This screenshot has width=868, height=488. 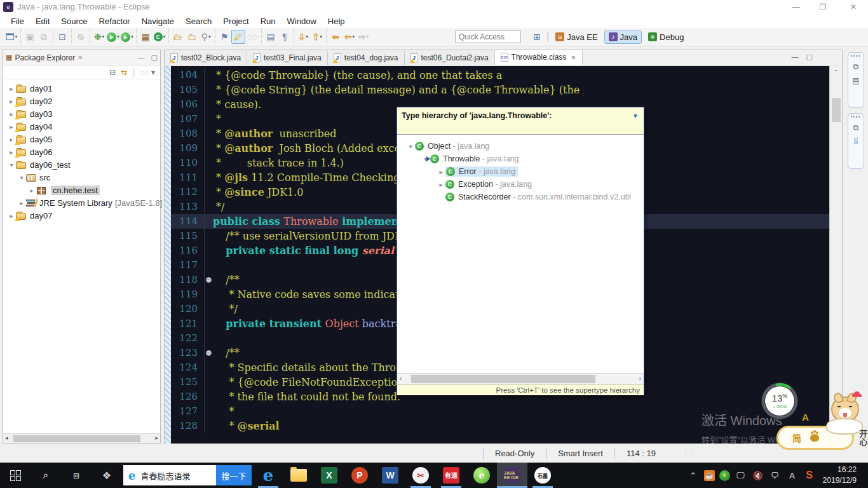 I want to click on tree-item-day06: ▸day06, so click(x=81, y=152).